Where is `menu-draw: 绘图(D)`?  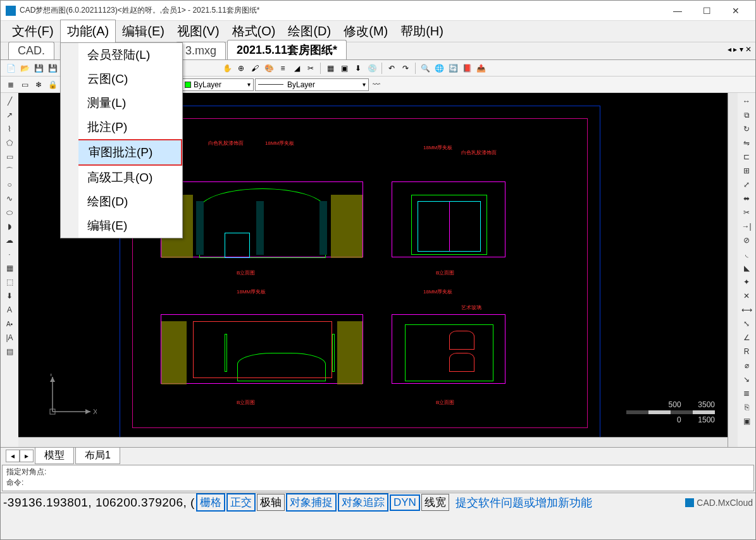 menu-draw: 绘图(D) is located at coordinates (309, 32).